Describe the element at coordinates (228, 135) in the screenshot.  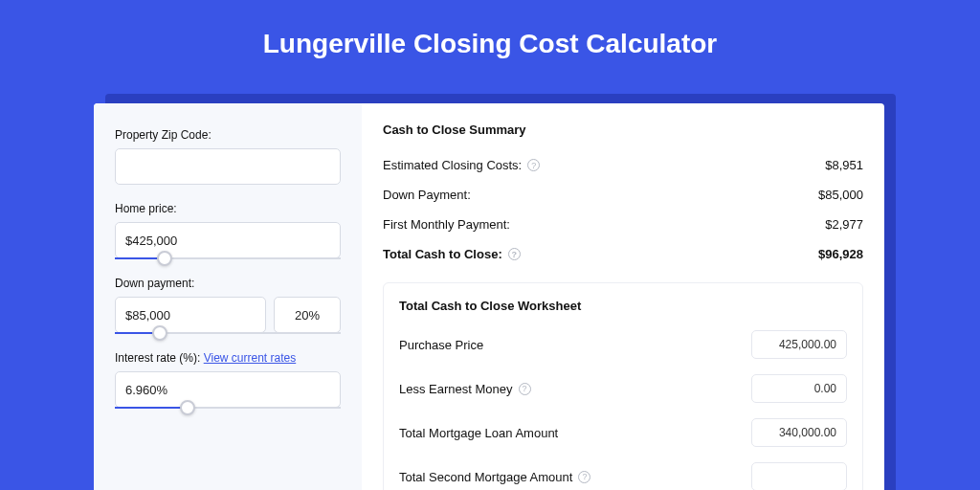
I see `zip-label: Property Zip Code:` at that location.